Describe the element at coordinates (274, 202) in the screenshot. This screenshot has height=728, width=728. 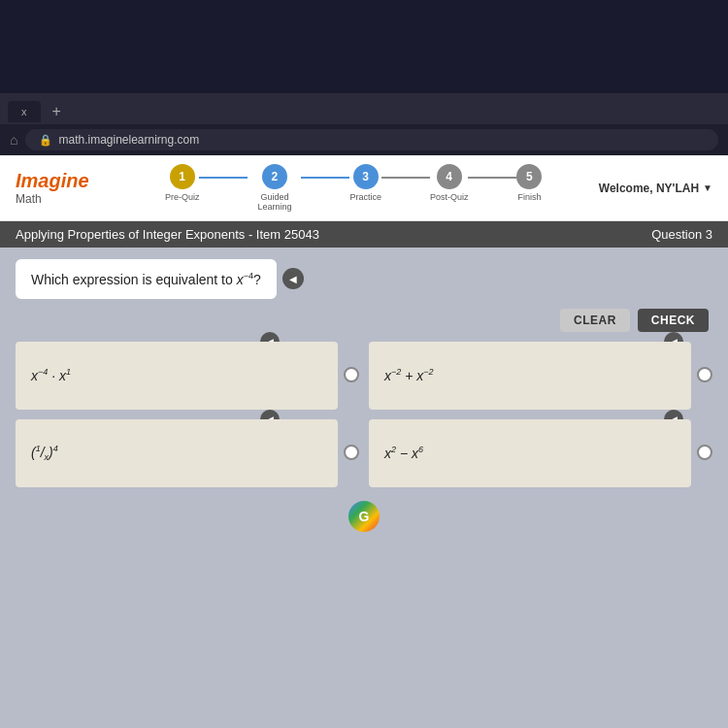
I see `step-label-2: Guided Learning` at that location.